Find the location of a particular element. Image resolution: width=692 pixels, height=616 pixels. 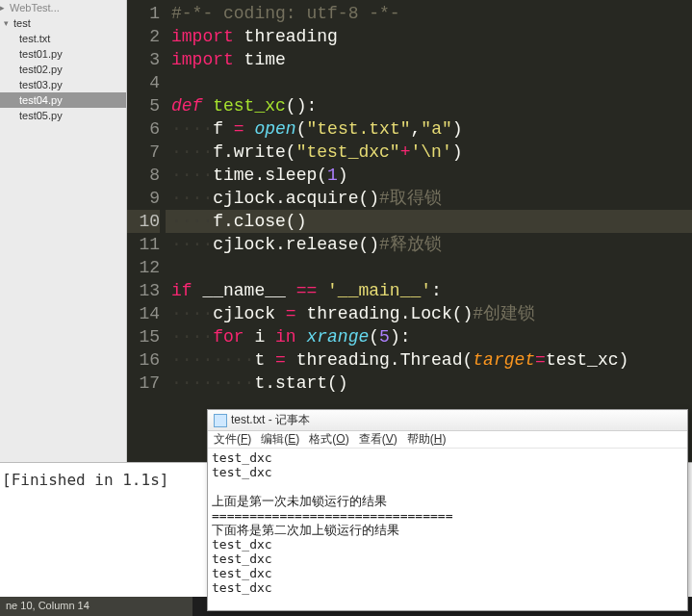

notepad-menu-item: 查看(V) is located at coordinates (378, 439).